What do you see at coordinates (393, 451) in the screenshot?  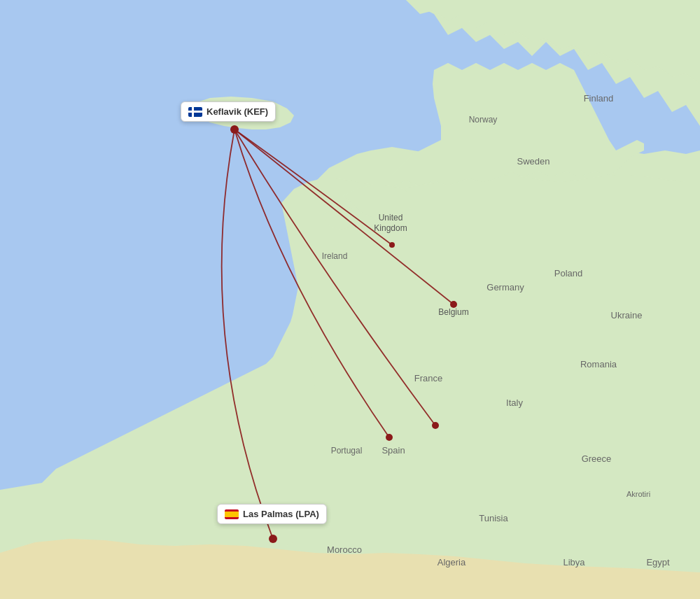 I see `svg-text: Spain` at bounding box center [393, 451].